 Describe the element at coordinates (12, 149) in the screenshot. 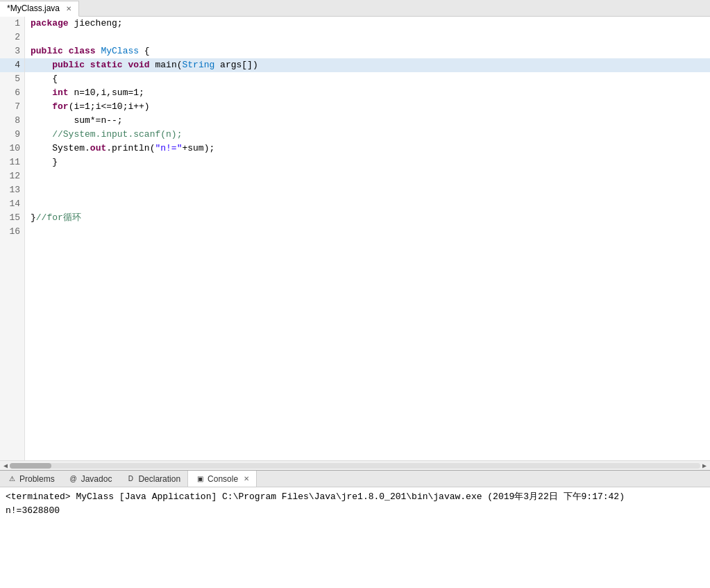

I see `line-number-10: 10` at that location.